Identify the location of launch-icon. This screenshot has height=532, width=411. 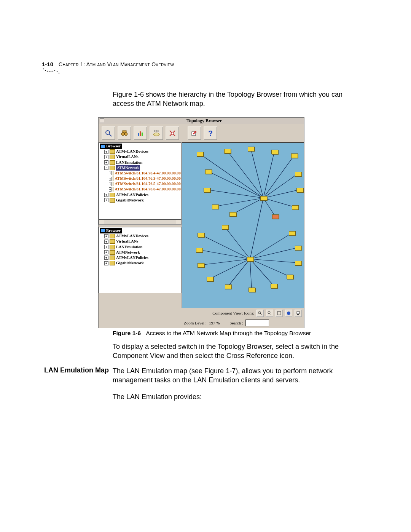
(194, 133).